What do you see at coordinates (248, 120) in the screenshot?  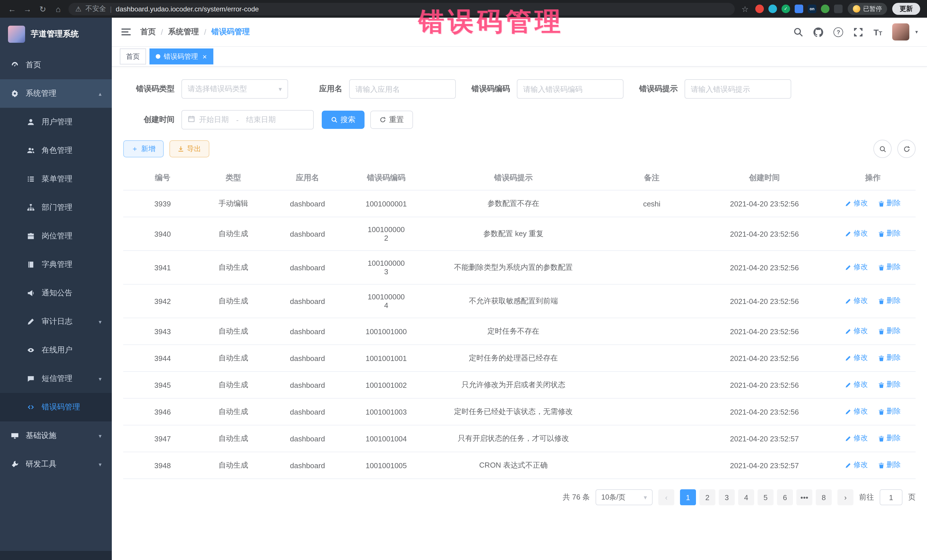 I see `date-range-picker: 开始日期 - 结束日期` at bounding box center [248, 120].